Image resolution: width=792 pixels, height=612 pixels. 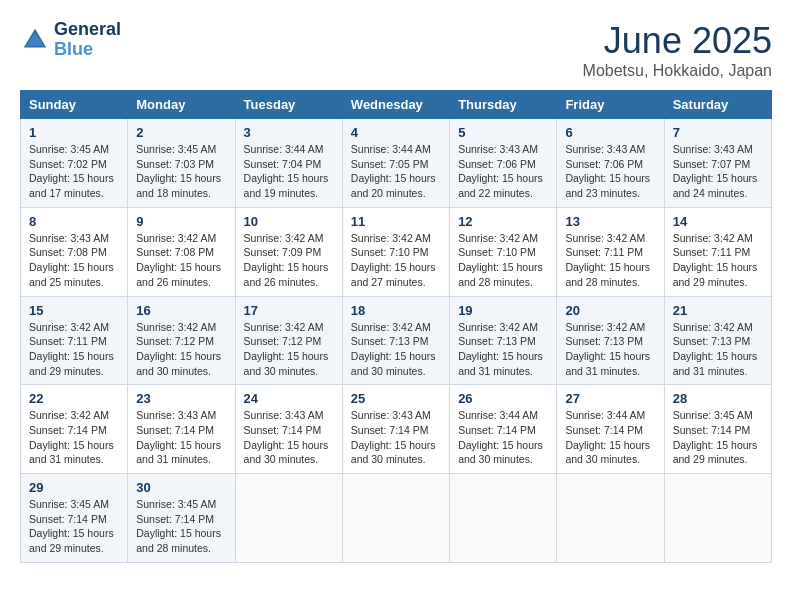 What do you see at coordinates (718, 340) in the screenshot?
I see `table-row: 21 Sunrise: 3:42 AM Sunset: 7:13 PM Dayl…` at bounding box center [718, 340].